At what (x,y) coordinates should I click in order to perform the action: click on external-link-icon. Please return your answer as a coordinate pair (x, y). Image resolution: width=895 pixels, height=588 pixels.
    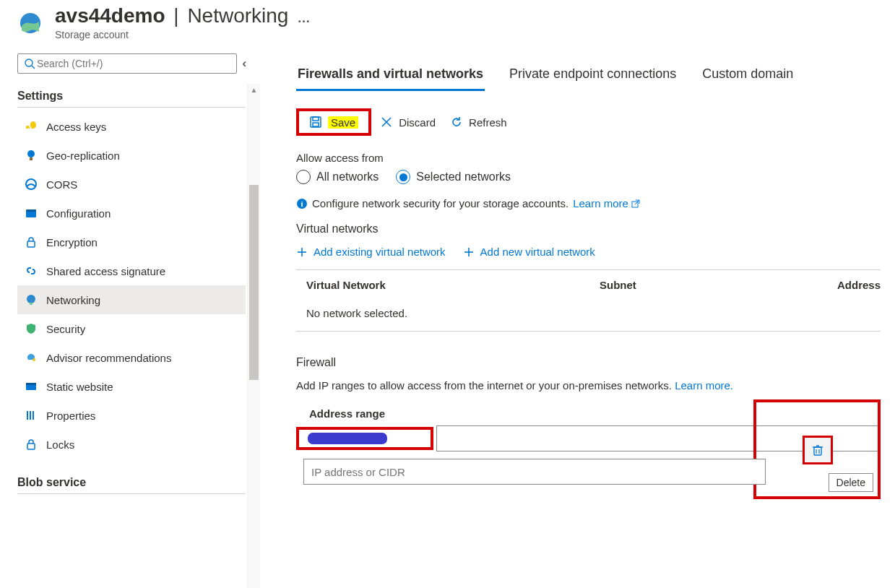
    Looking at the image, I should click on (636, 204).